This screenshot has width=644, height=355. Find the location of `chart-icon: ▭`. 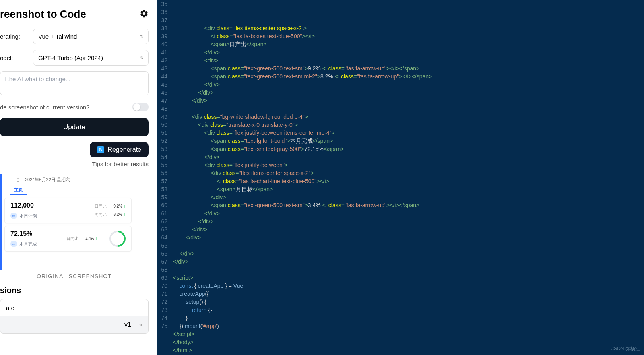

chart-icon: ▭ is located at coordinates (14, 244).